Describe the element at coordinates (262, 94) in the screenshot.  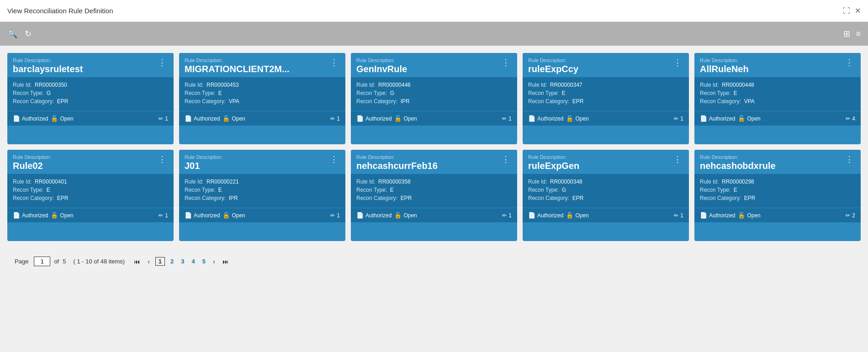
I see `card-body: Rule Id: RR00000453 Recon Type: E Recon …` at that location.